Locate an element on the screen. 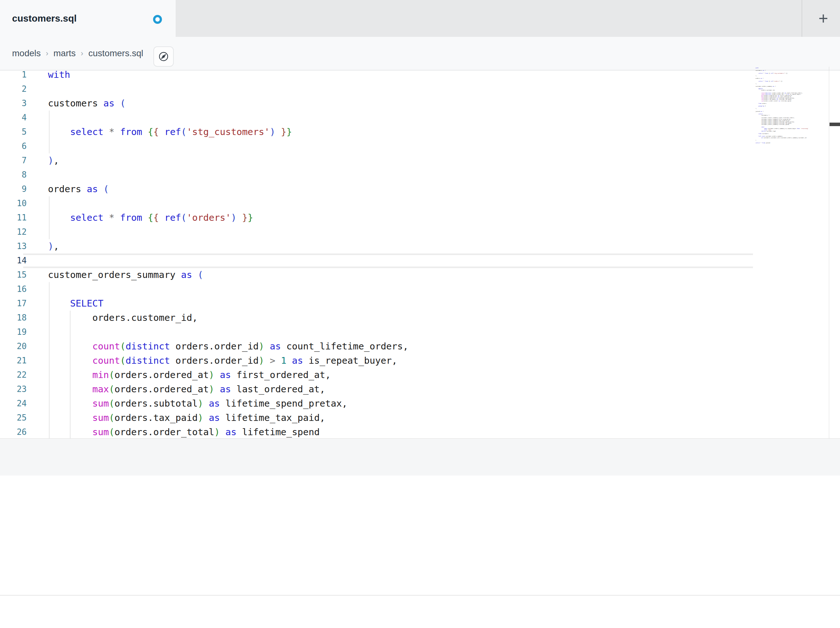 The width and height of the screenshot is (840, 628). line-number: 21 is located at coordinates (13, 361).